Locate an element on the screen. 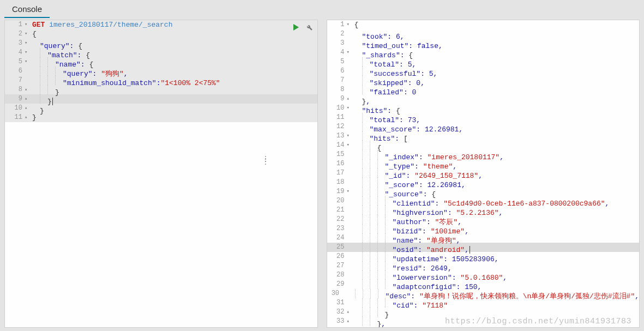 This screenshot has height=331, width=644. console-tab: Console is located at coordinates (27, 10).